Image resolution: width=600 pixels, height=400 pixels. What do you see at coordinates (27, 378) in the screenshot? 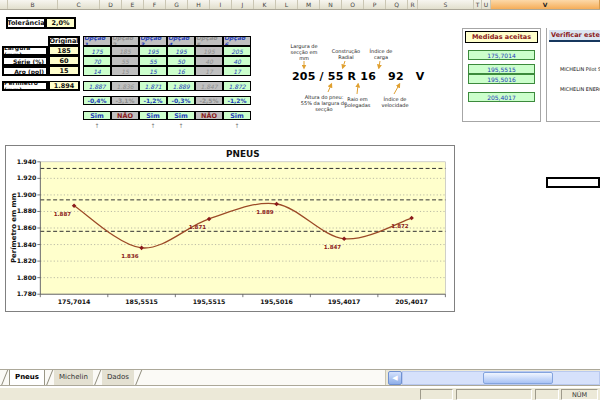
I see `sheet-tab-pneus: Pneus` at bounding box center [27, 378].